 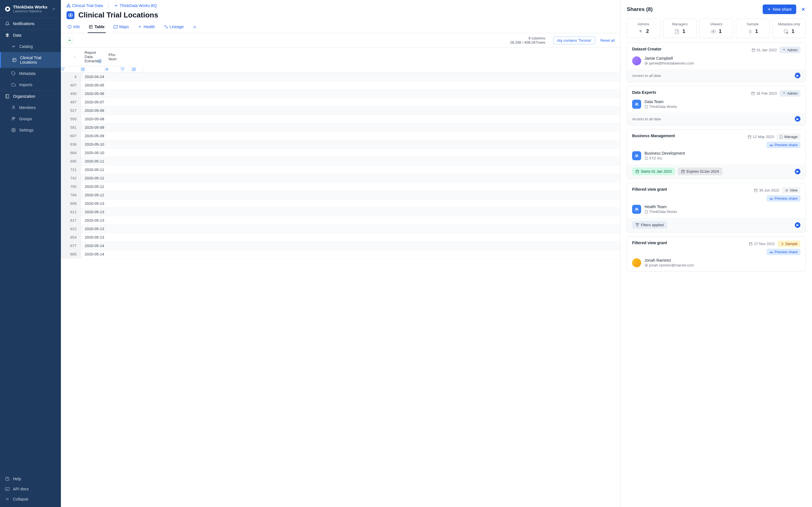 What do you see at coordinates (341, 246) in the screenshot?
I see `table-row: 8772020-05-14` at bounding box center [341, 246].